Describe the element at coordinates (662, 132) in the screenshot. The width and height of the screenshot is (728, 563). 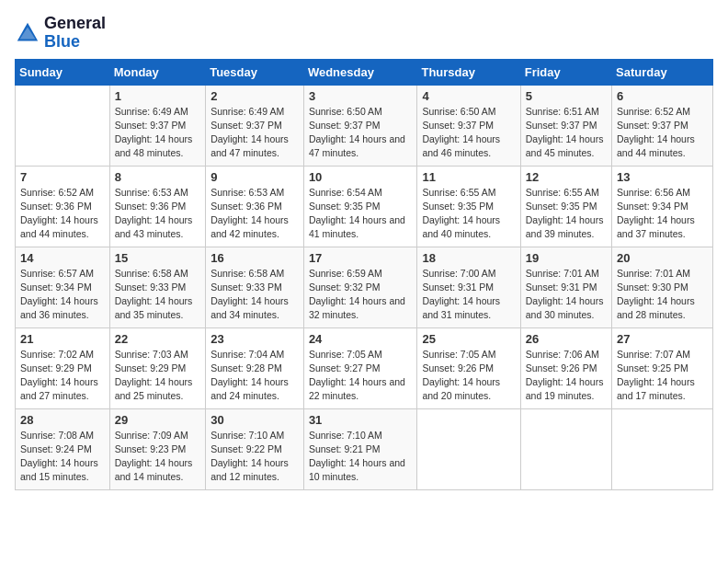
I see `day-info: Sunrise: 6:52 AM Sunset: 9:37 PM Dayligh…` at that location.